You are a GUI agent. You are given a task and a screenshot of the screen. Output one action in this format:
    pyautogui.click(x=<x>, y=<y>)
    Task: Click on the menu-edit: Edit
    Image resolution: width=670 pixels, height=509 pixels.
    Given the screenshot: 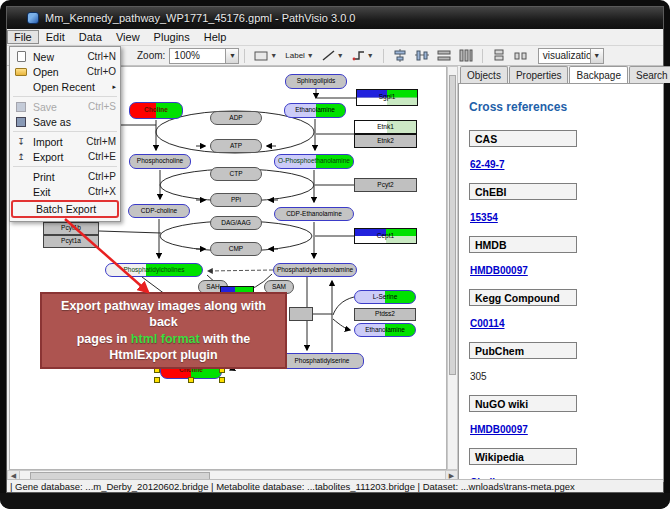 What is the action you would take?
    pyautogui.click(x=56, y=37)
    